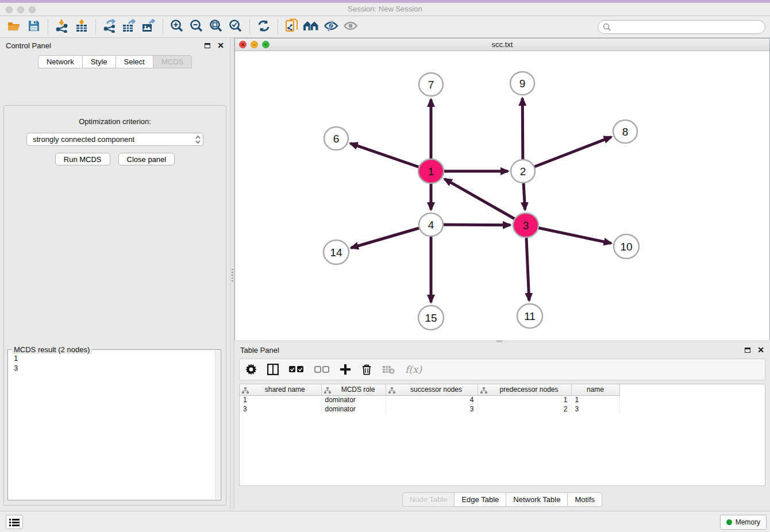 This screenshot has height=532, width=770. What do you see at coordinates (297, 369) in the screenshot?
I see `select-all-button` at bounding box center [297, 369].